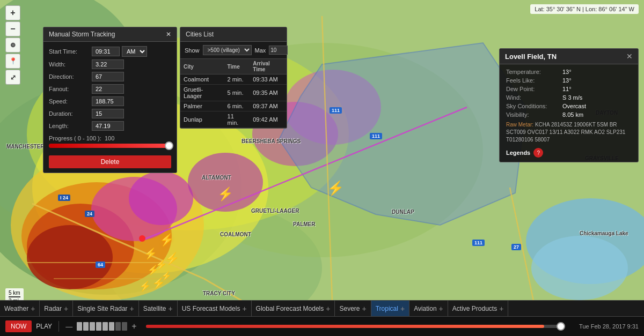 The image size is (644, 336). Describe the element at coordinates (13, 61) in the screenshot. I see `location-button: 📍` at that location.